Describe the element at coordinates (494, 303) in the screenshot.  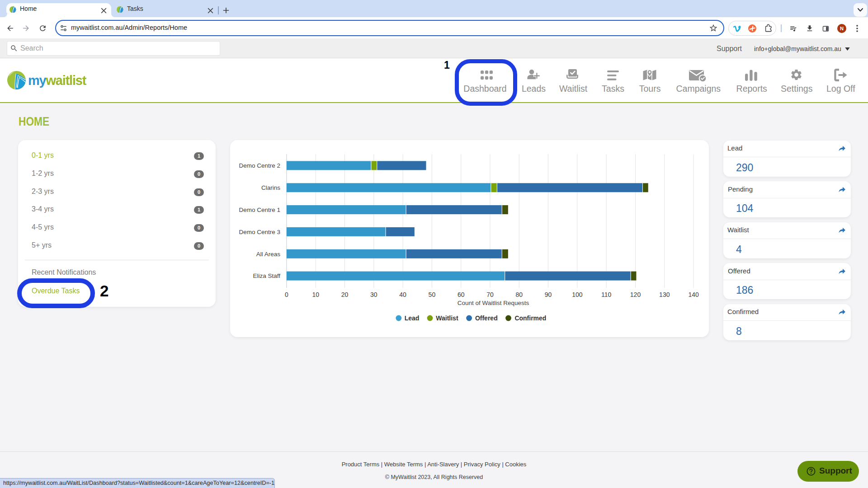
I see `svg-text: Count of Waitlist Requests` at that location.